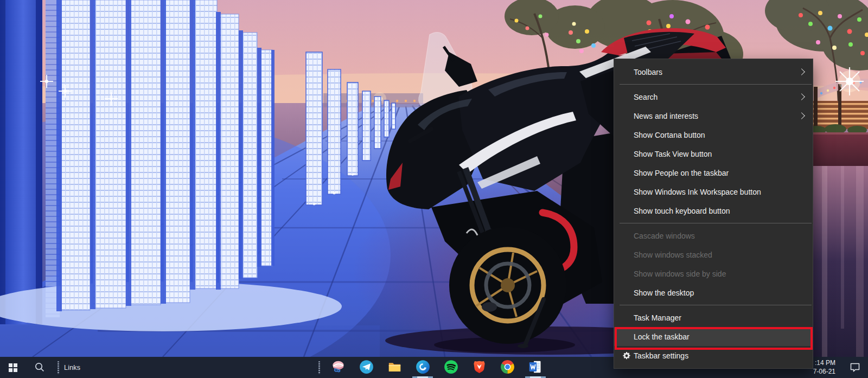 The image size is (868, 378). What do you see at coordinates (713, 293) in the screenshot?
I see `menu-item-show-the-desktop: Show the desktop` at bounding box center [713, 293].